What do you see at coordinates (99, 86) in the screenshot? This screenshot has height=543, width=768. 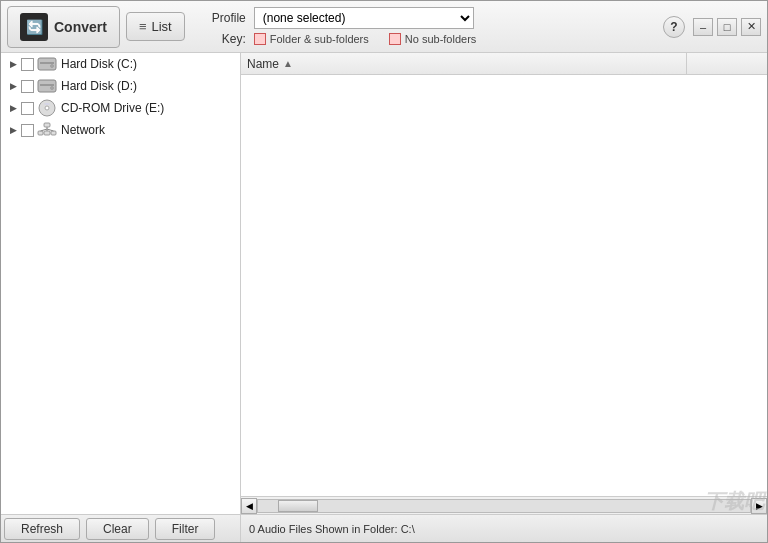 I see `tree-label-d: Hard Disk (D:)` at bounding box center [99, 86].